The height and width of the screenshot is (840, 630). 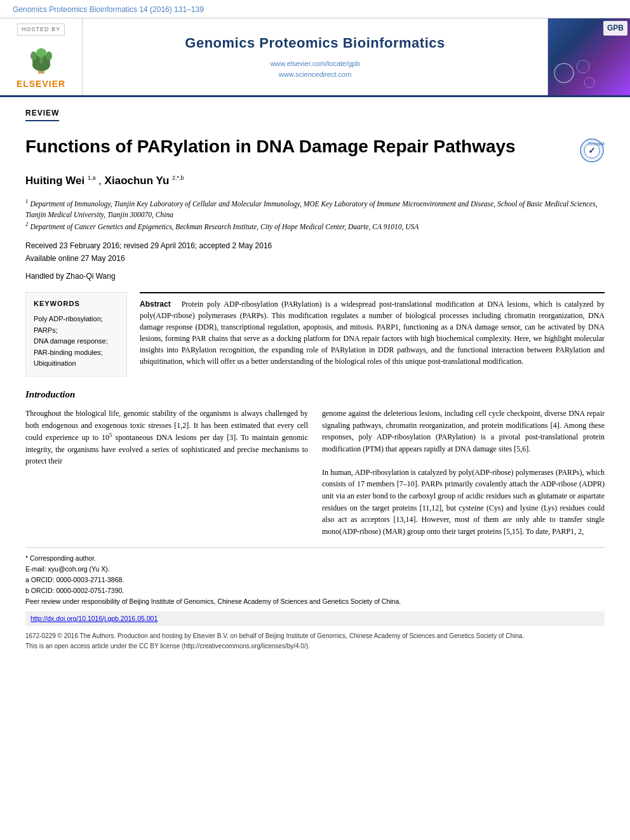 I want to click on affiliations-block: 1 Department of Immunology, Tianjin Key …, so click(x=315, y=215).